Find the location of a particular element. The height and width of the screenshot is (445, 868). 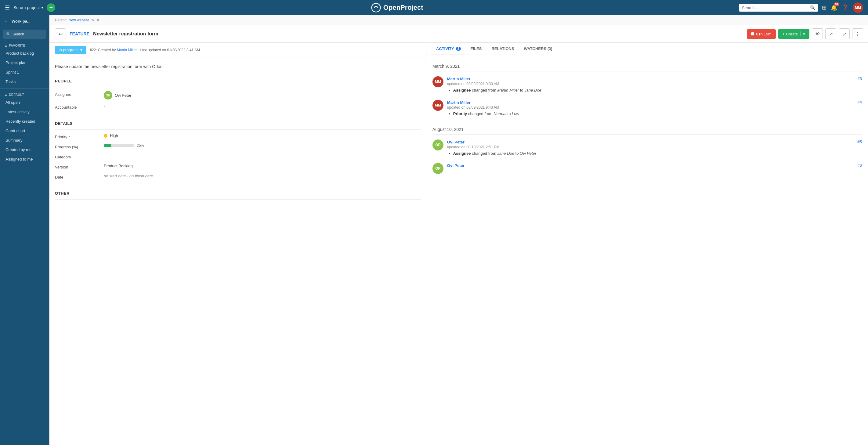

back-button: ↩ is located at coordinates (61, 34).